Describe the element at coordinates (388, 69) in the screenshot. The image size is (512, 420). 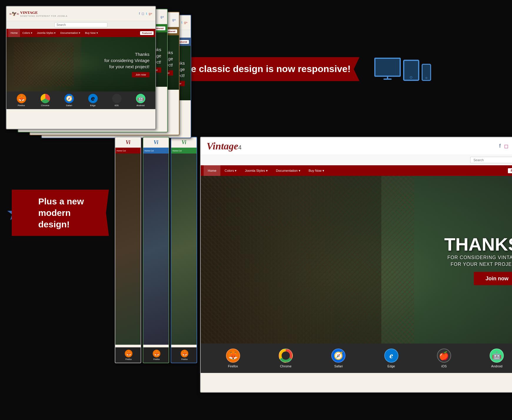
I see `monitor-device` at that location.